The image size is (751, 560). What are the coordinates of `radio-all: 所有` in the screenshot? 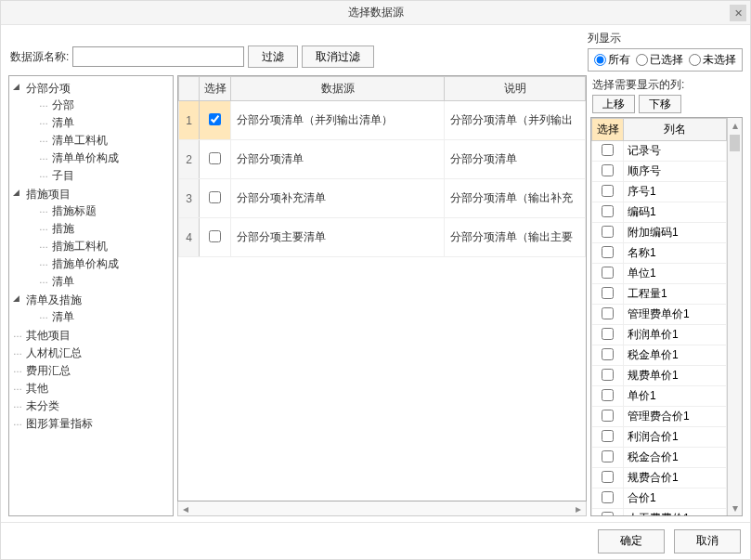 It's located at (613, 59).